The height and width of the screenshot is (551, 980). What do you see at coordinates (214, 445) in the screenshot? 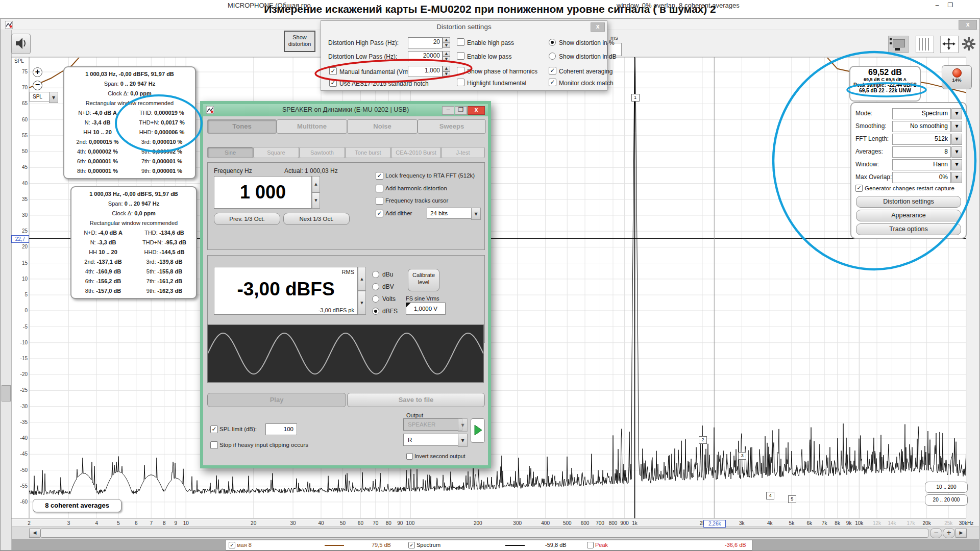
I see `stop-clipping-checkbox` at bounding box center [214, 445].